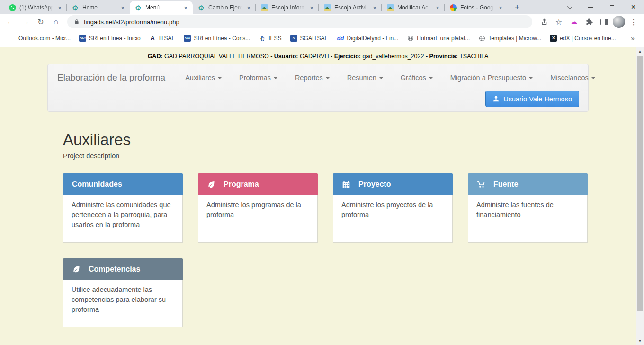 The image size is (644, 345). What do you see at coordinates (188, 38) in the screenshot?
I see `sri-icon: SRI` at bounding box center [188, 38].